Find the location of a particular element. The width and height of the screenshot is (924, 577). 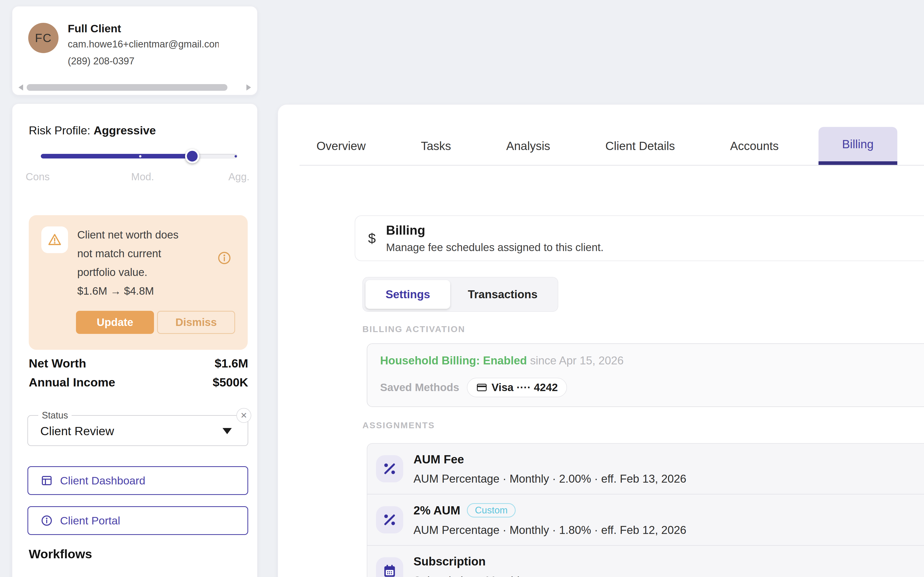

dismiss-button: Dismiss is located at coordinates (196, 322).